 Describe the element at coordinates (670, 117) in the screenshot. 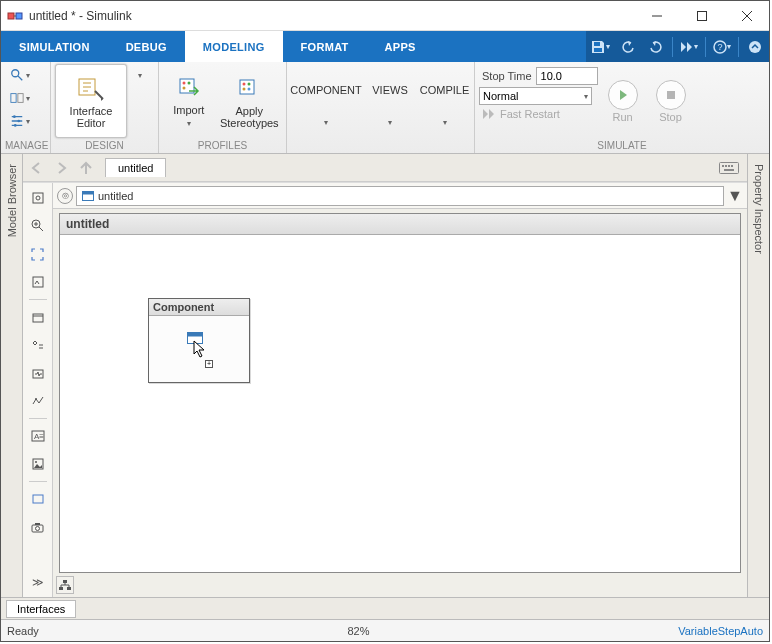

I see `stop-label: Stop` at that location.